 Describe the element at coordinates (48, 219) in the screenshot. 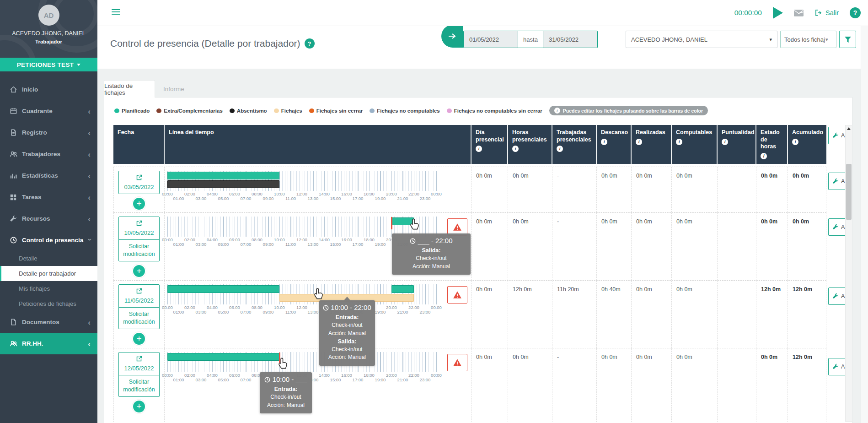

I see `sidebar-item-recursos: Recursos` at that location.